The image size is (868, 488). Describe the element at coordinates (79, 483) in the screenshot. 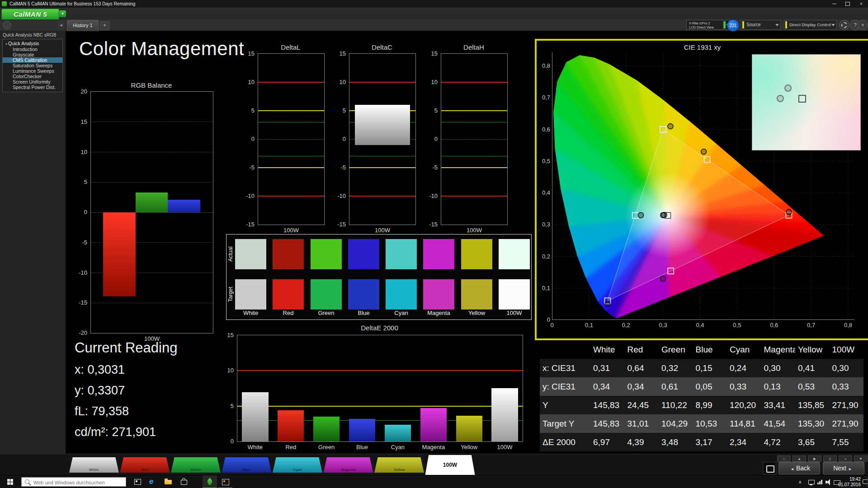

I see `search-input` at that location.